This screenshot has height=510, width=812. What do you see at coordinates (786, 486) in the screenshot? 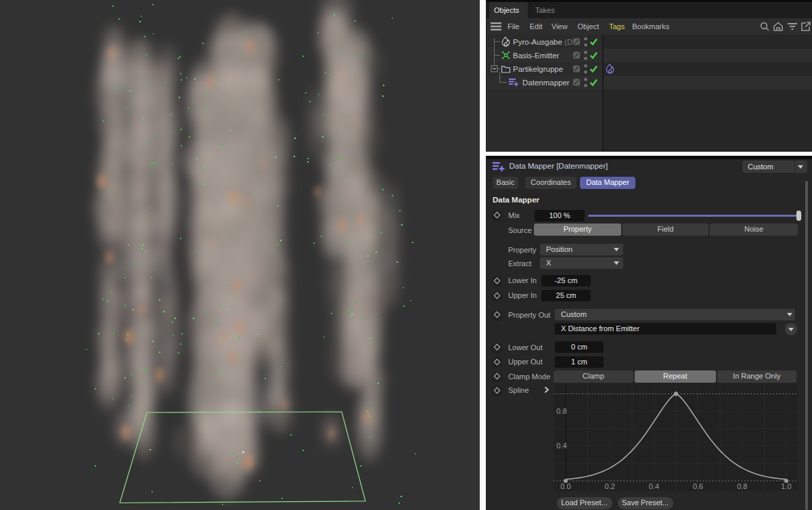
I see `svg-text: 1.0` at bounding box center [786, 486].